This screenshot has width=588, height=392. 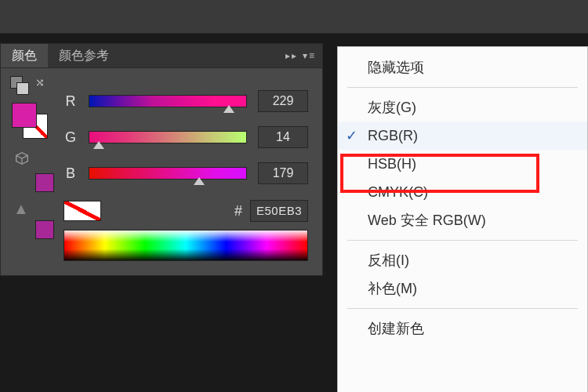 I want to click on fg-bg-swatch, so click(x=30, y=121).